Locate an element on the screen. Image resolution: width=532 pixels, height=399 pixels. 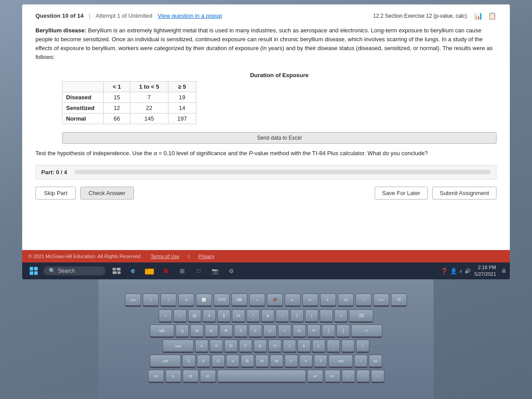
key-f7: ♪- is located at coordinates (257, 300).